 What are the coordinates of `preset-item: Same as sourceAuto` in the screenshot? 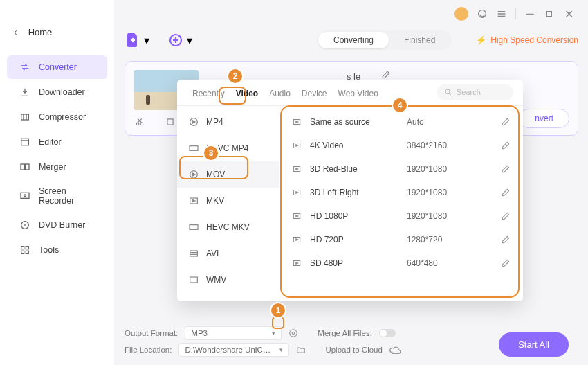 It's located at (401, 122).